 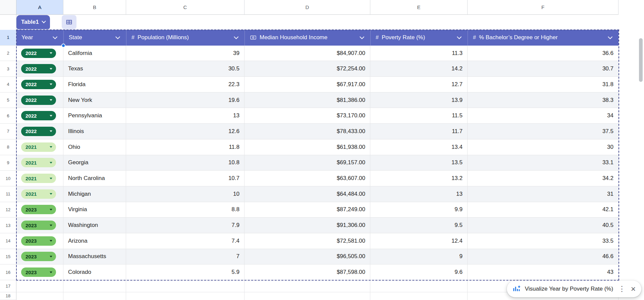 I want to click on cell-poverty-rate: 13, so click(x=419, y=194).